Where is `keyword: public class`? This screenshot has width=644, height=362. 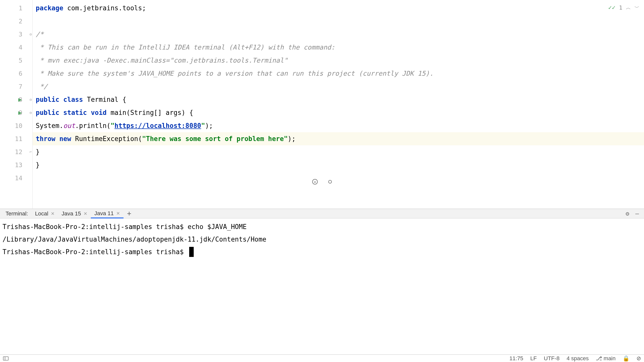
keyword: public class is located at coordinates (59, 100).